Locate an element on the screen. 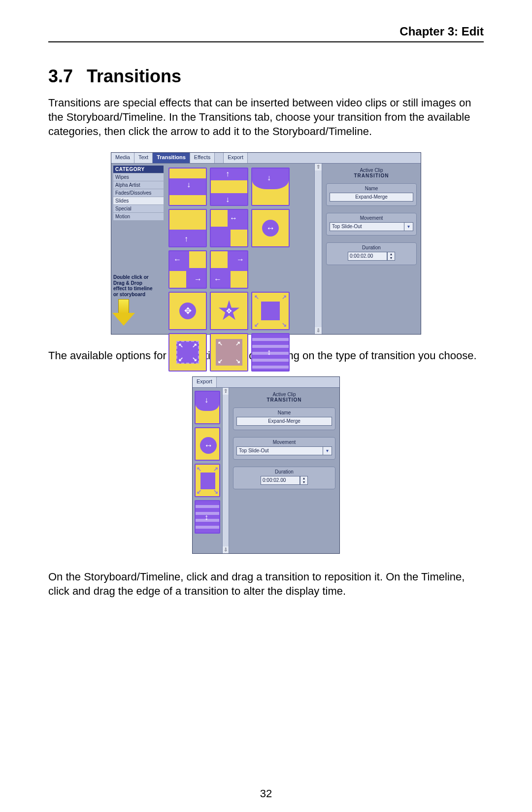 Image resolution: width=532 pixels, height=812 pixels. duration-spinner-2: 0:00:02.00 ▴▾ is located at coordinates (284, 480).